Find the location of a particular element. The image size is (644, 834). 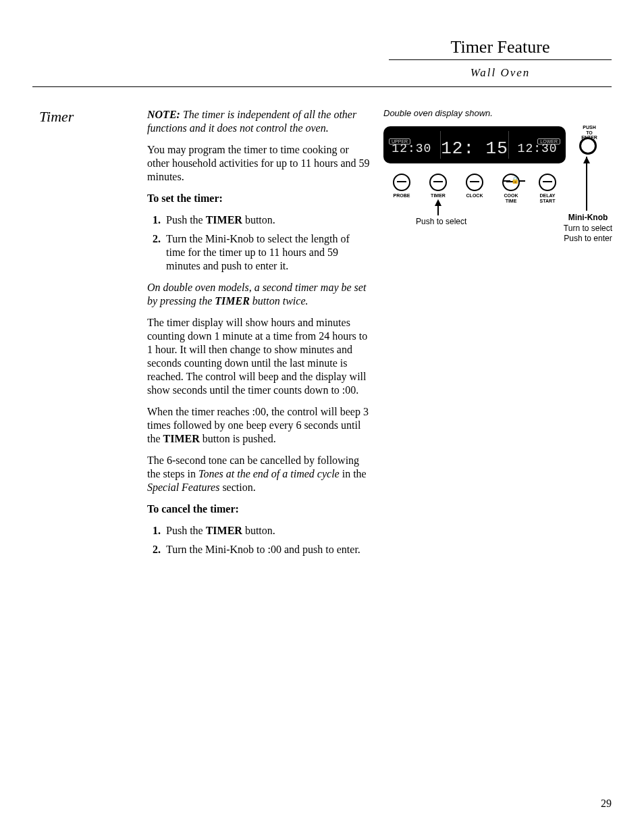

control-panel-diagram: UPPER 12:30 12: 15 LOWER 12:30 PUSH TO E… is located at coordinates (498, 194).